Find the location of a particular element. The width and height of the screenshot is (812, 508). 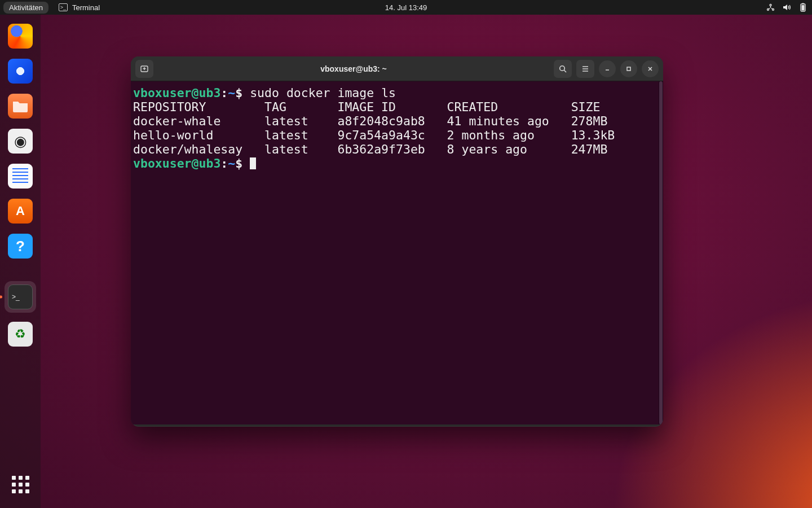

thunderbird-icon is located at coordinates (20, 71).